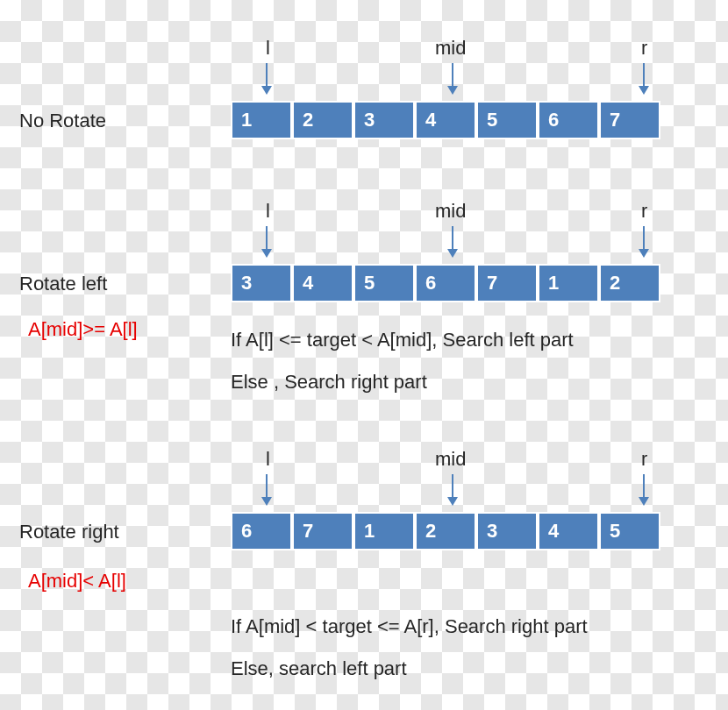 The image size is (728, 710). Describe the element at coordinates (644, 459) in the screenshot. I see `ptr-label-r-3: r` at that location.